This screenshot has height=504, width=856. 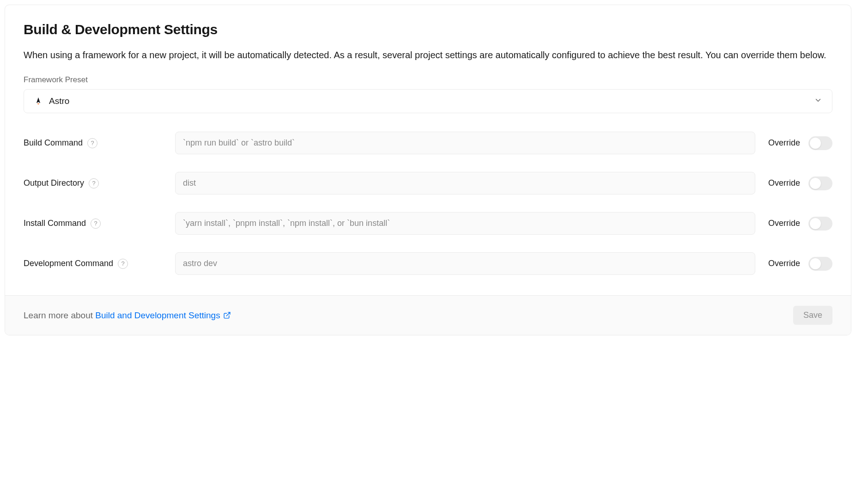 I want to click on build-command-input-wrap, so click(x=465, y=143).